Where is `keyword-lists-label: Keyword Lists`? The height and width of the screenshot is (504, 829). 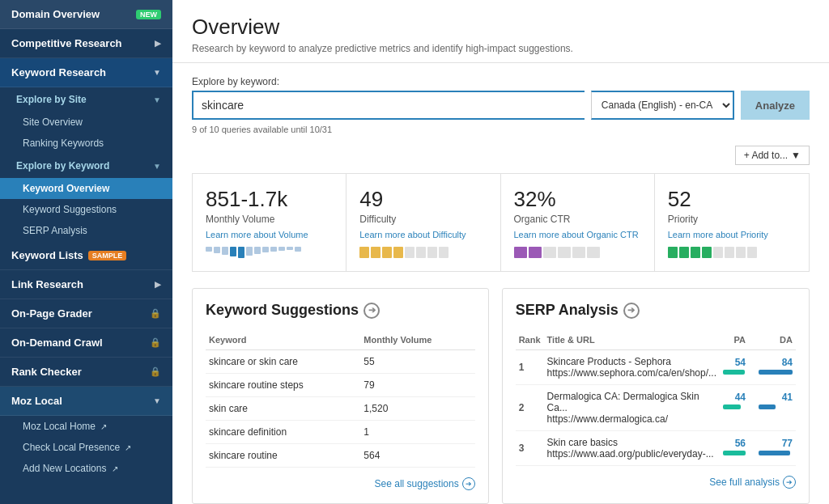 keyword-lists-label: Keyword Lists is located at coordinates (47, 256).